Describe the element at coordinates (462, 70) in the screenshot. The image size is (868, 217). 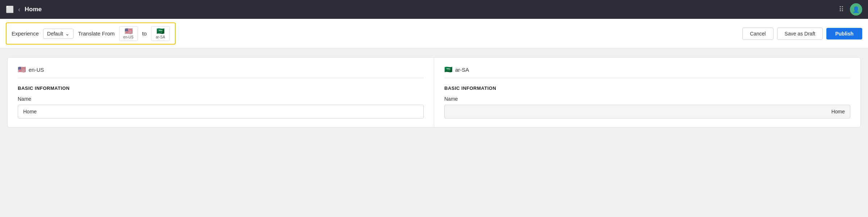
I see `right-lang-code: ar-SA` at that location.